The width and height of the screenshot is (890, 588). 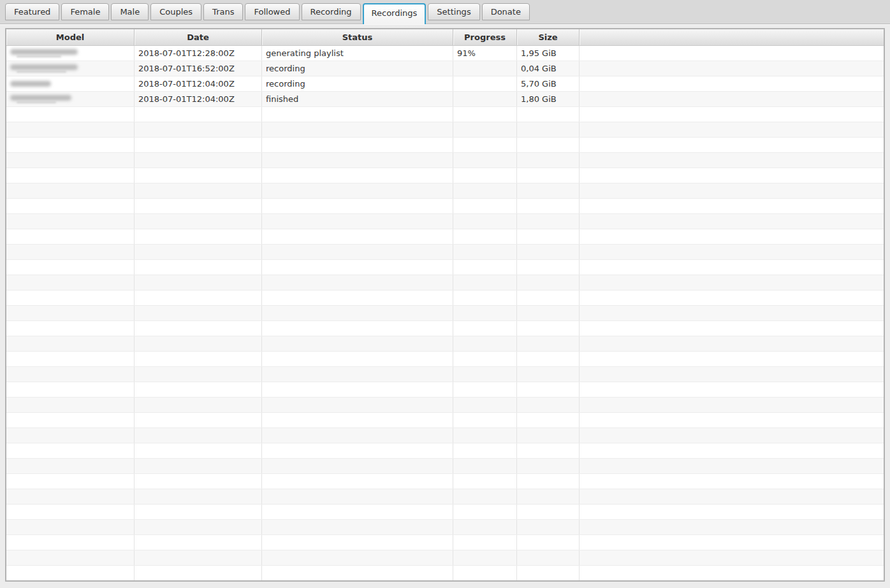 I want to click on table-row: 2018-07-01T12:04:00Zfinished1,80 GiB, so click(x=445, y=99).